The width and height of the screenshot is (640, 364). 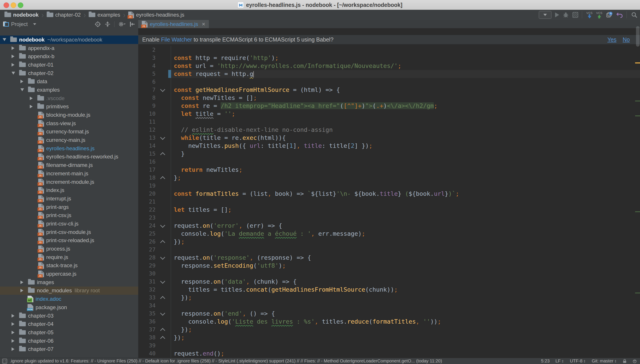 What do you see at coordinates (389, 154) in the screenshot?
I see `code-line-15: 15 }` at bounding box center [389, 154].